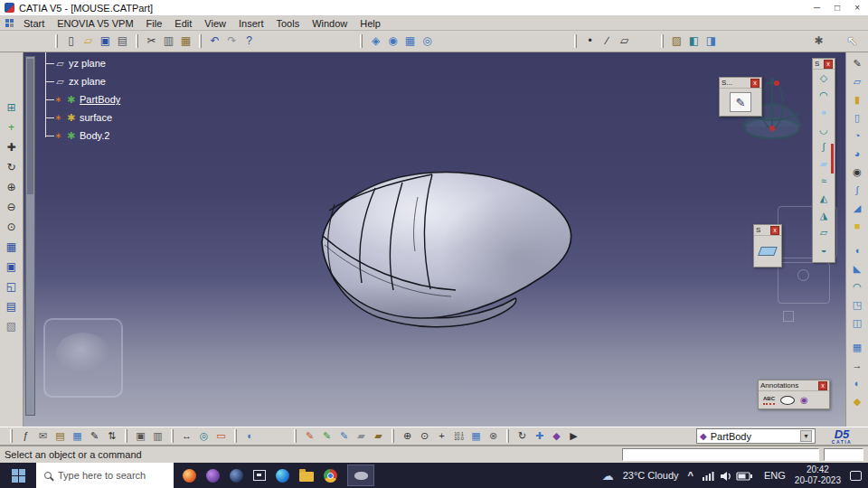 This screenshot has height=488, width=868. What do you see at coordinates (857, 173) in the screenshot?
I see `hole-icon: ◉` at bounding box center [857, 173].